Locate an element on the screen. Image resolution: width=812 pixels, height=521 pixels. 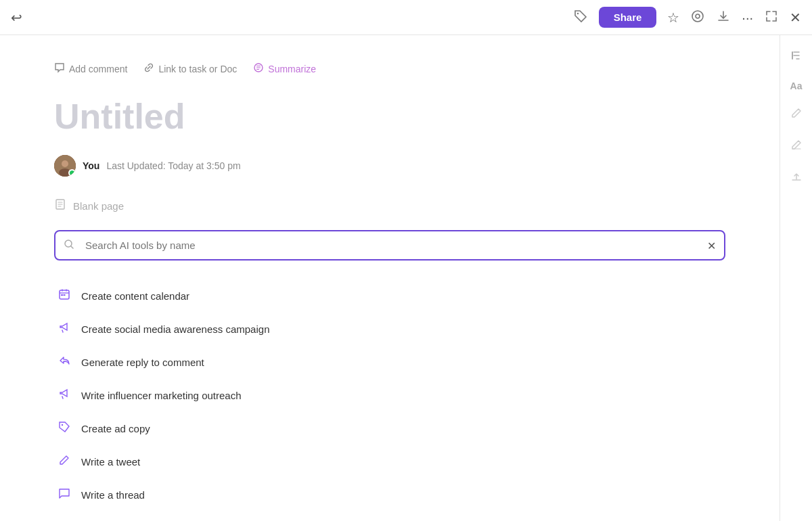
search-box-wrap: ✕ is located at coordinates (390, 245).